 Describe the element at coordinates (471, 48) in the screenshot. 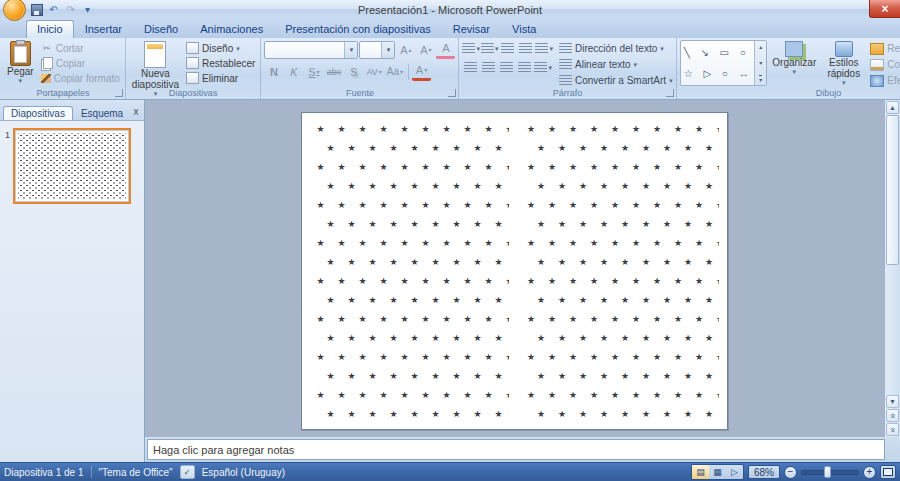

I see `bullets-button: ▾` at that location.